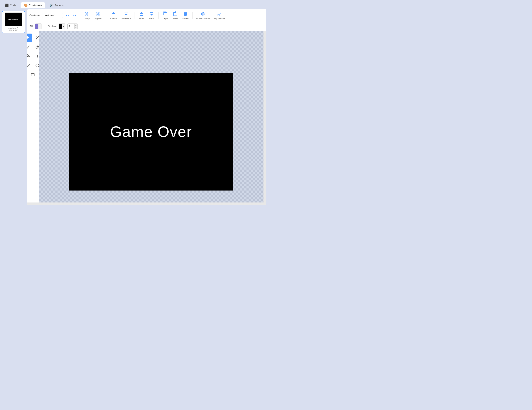 This screenshot has height=410, width=532. What do you see at coordinates (30, 47) in the screenshot?
I see `pencil-tool` at bounding box center [30, 47].